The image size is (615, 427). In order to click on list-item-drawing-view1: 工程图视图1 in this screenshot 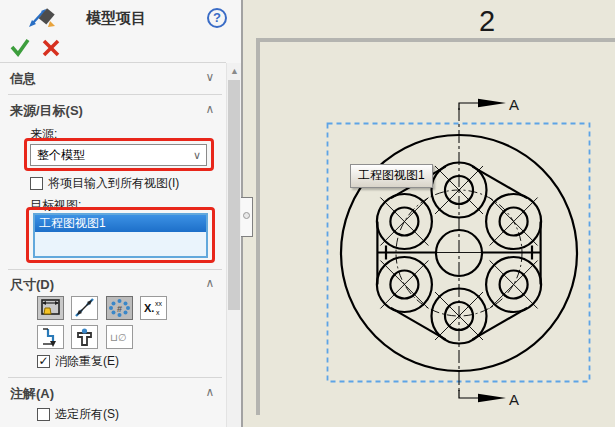, I will do `click(120, 224)`.